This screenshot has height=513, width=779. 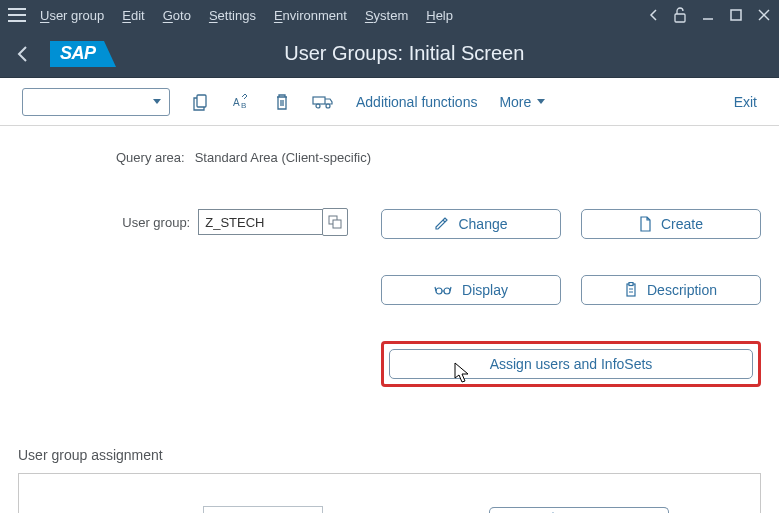 What do you see at coordinates (680, 15) in the screenshot?
I see `unlock-icon` at bounding box center [680, 15].